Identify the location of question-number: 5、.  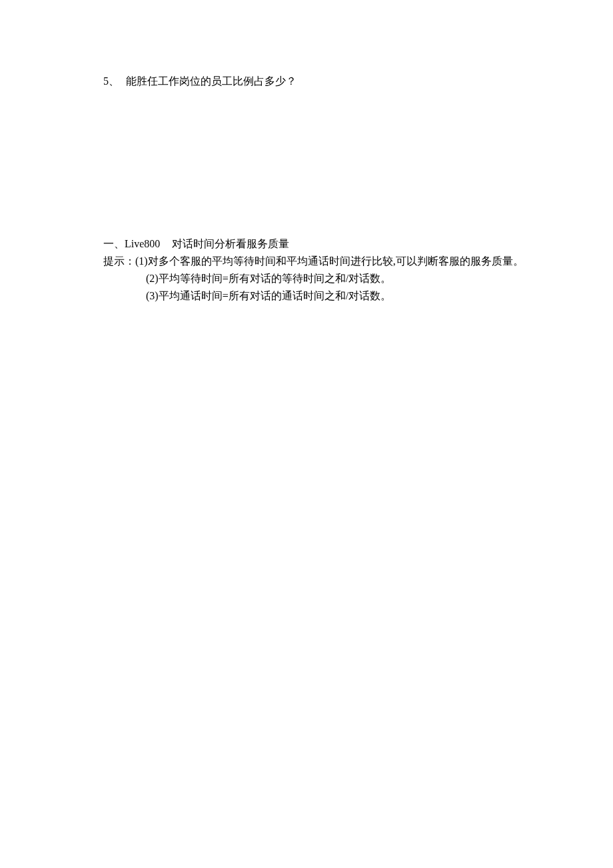
(111, 81).